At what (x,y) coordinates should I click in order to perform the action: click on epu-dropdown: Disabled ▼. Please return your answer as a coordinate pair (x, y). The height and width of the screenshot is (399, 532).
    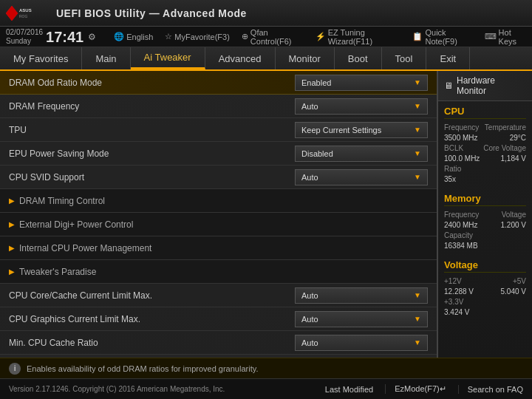
    Looking at the image, I should click on (361, 154).